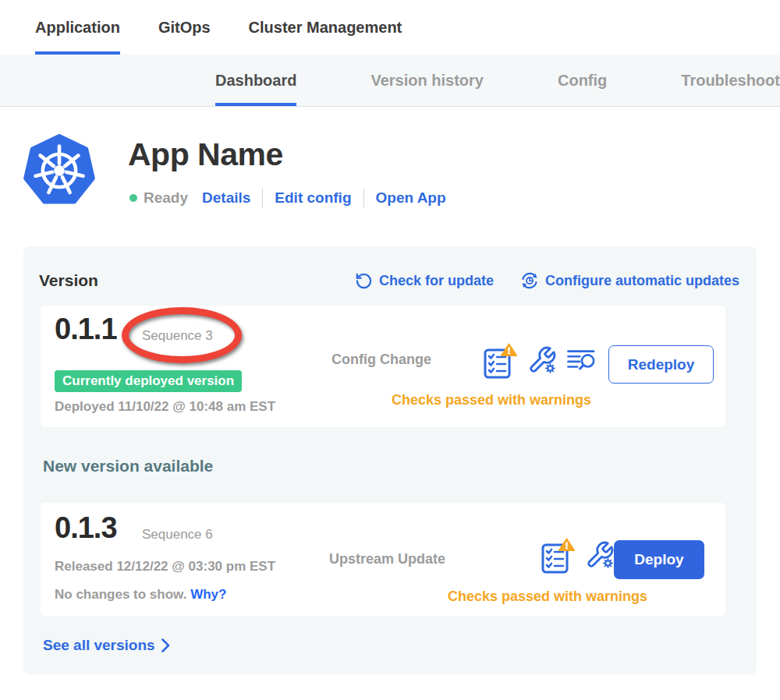 The image size is (780, 700). I want to click on new-version-available-heading: New version available, so click(128, 466).